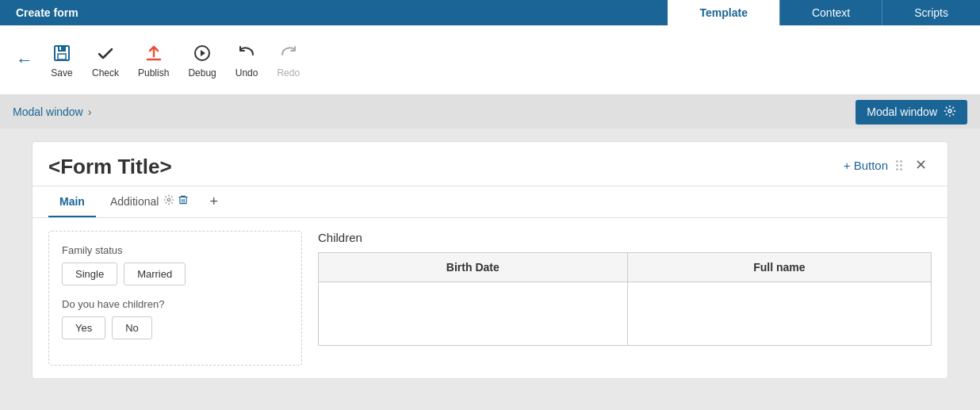 The image size is (980, 410). What do you see at coordinates (175, 298) in the screenshot?
I see `form-left-panel: Family status Single Married Do you have…` at bounding box center [175, 298].